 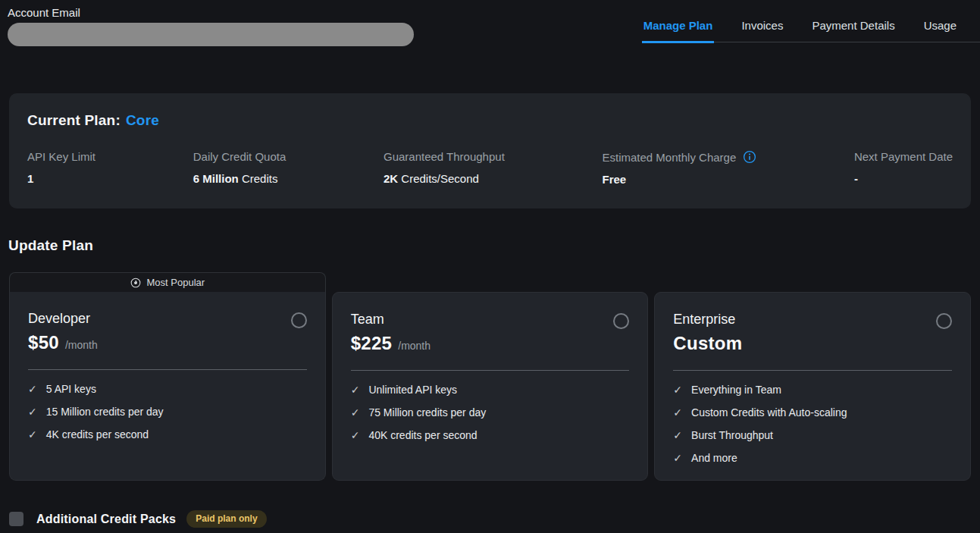 I want to click on stat-label: Daily Credit Quota, so click(x=240, y=156).